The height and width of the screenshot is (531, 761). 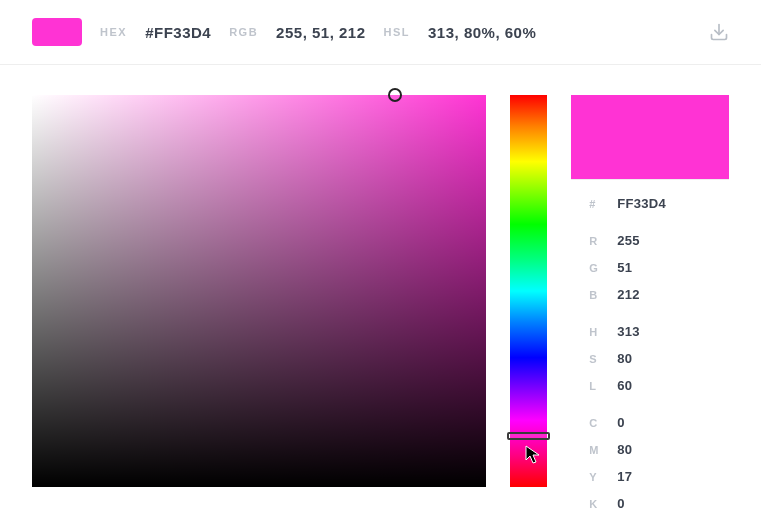 I want to click on info-c: 0, so click(x=621, y=422).